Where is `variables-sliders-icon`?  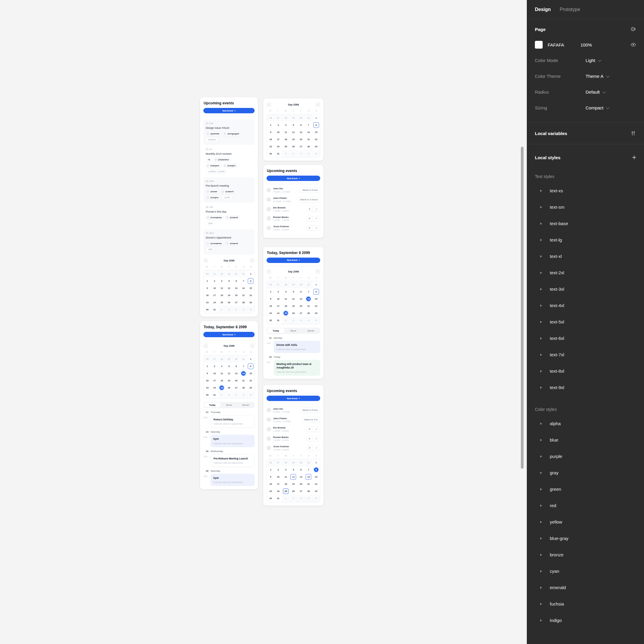
variables-sliders-icon is located at coordinates (633, 133).